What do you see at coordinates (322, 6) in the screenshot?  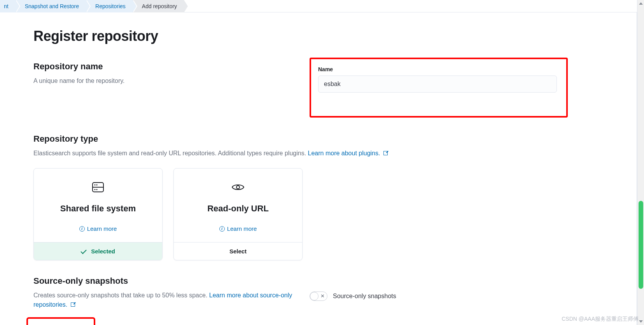 I see `breadcrumb: nt Snapshot and Restore Repositories Add…` at bounding box center [322, 6].